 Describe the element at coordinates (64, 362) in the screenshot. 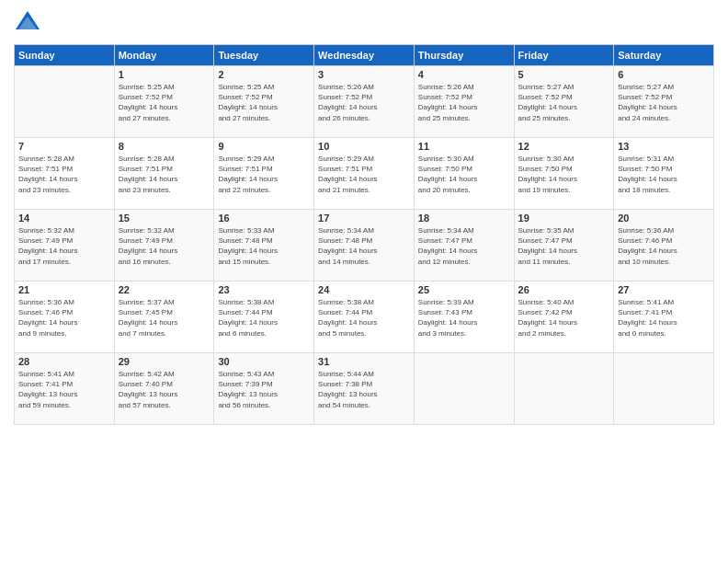

I see `day-number: 28` at that location.